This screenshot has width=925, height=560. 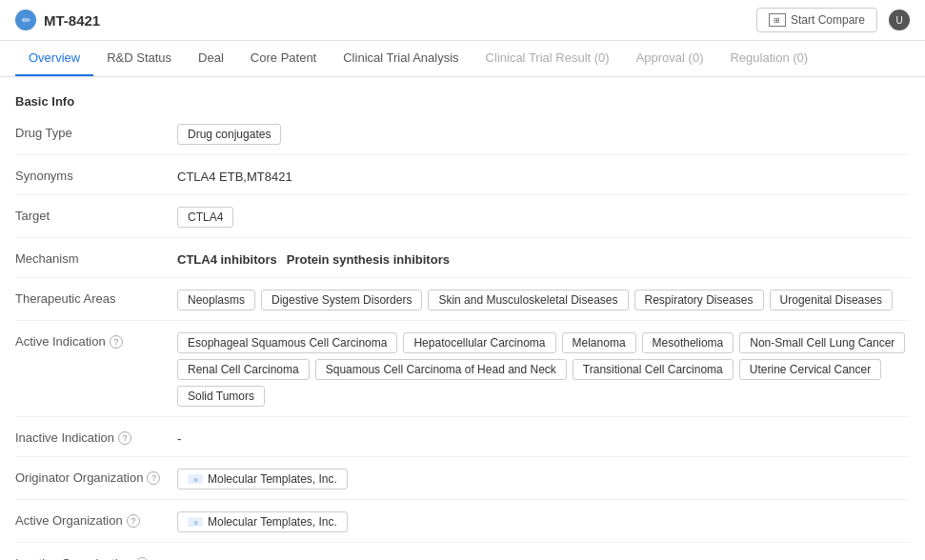 I want to click on tab-rd-status: R&D Status, so click(x=139, y=59).